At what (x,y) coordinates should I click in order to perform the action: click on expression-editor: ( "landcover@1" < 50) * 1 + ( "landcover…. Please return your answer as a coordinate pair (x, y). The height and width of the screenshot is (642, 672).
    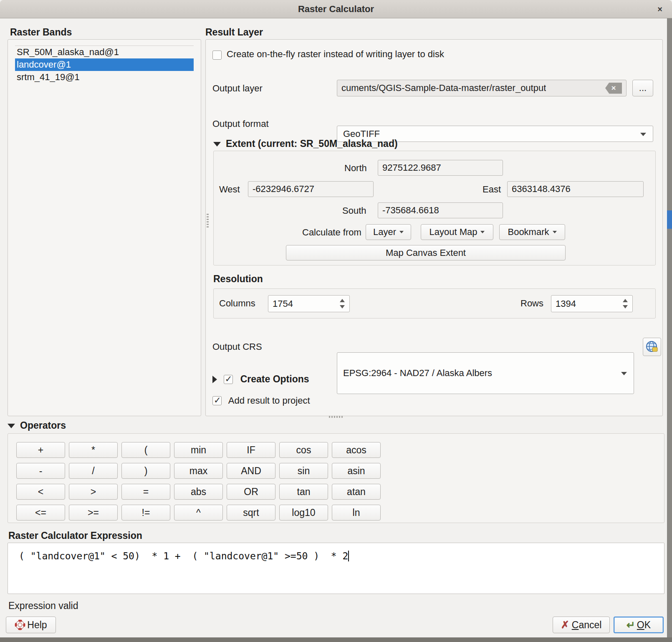
    Looking at the image, I should click on (336, 569).